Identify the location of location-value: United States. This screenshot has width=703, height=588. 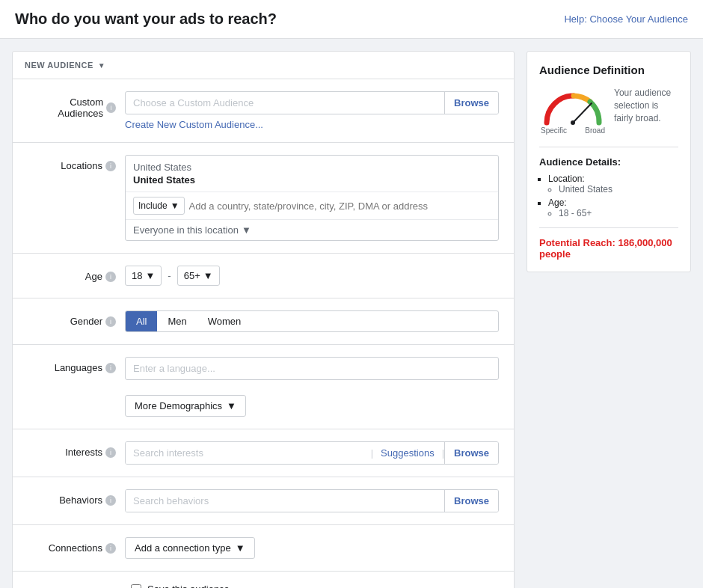
(618, 189).